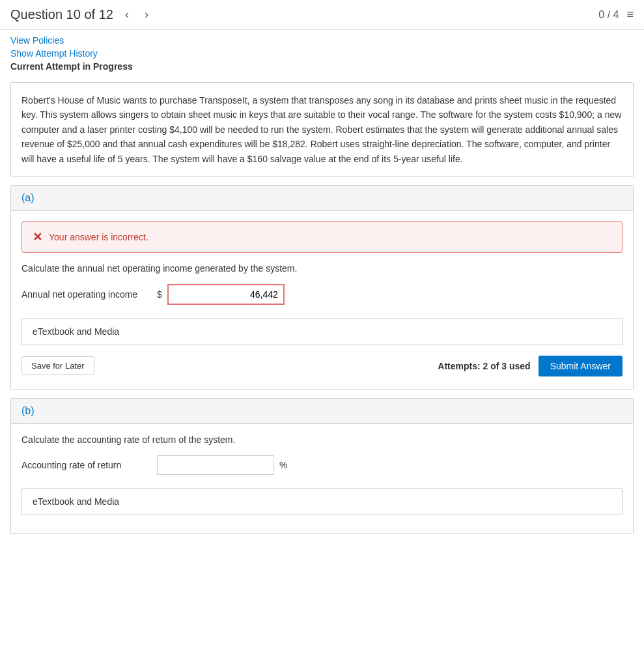  Describe the element at coordinates (581, 366) in the screenshot. I see `submit-answer-button: Submit Answer` at that location.